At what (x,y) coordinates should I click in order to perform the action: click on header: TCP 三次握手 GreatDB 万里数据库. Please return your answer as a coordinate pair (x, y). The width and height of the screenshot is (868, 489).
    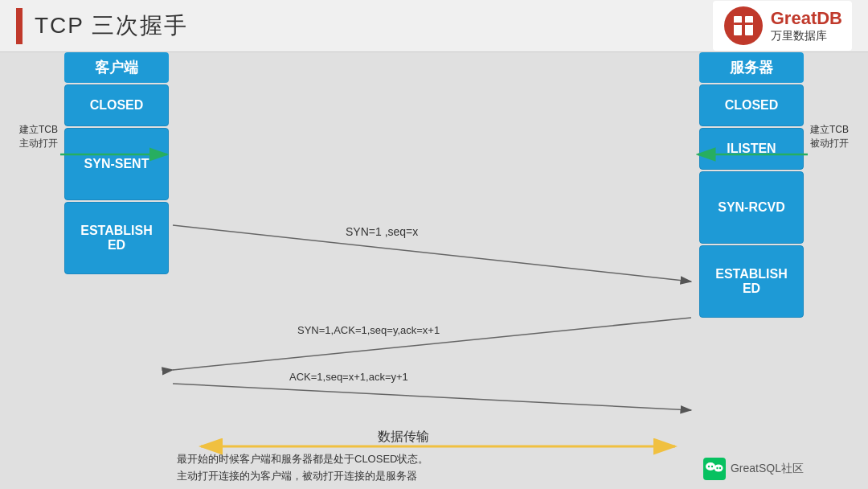
    Looking at the image, I should click on (434, 26).